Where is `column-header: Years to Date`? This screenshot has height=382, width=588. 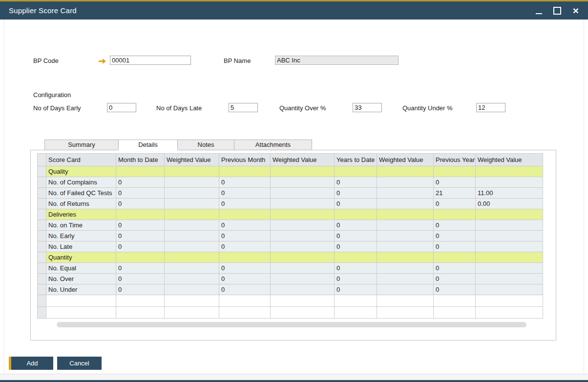 column-header: Years to Date is located at coordinates (356, 160).